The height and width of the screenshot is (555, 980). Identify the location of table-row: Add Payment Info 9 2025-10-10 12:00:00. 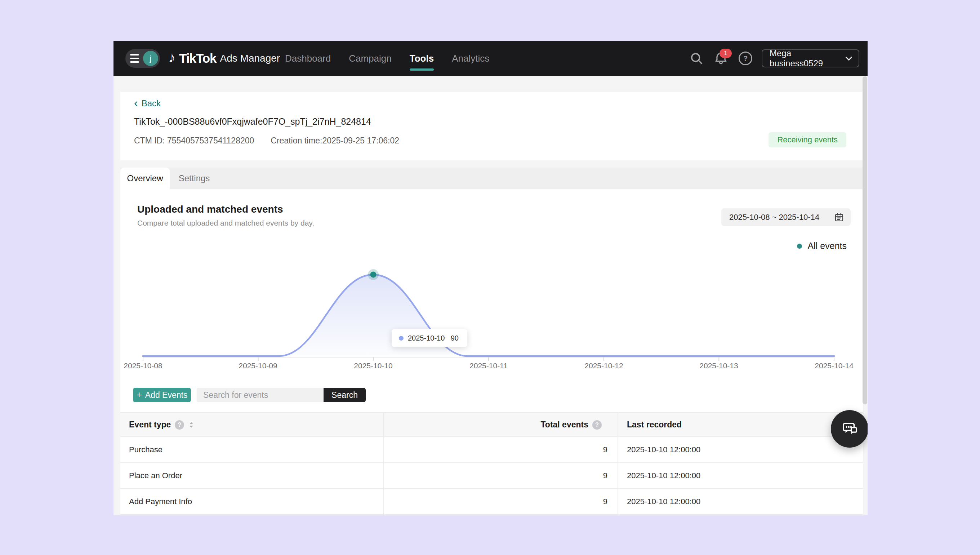
(492, 502).